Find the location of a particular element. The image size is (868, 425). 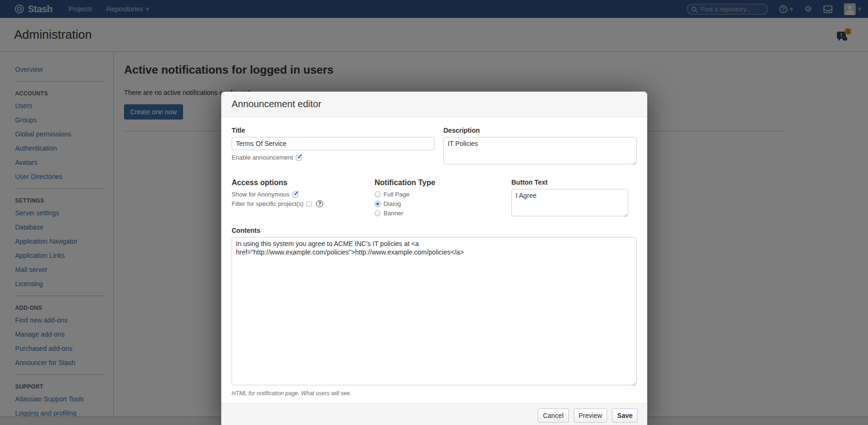

radio-banner is located at coordinates (377, 213).